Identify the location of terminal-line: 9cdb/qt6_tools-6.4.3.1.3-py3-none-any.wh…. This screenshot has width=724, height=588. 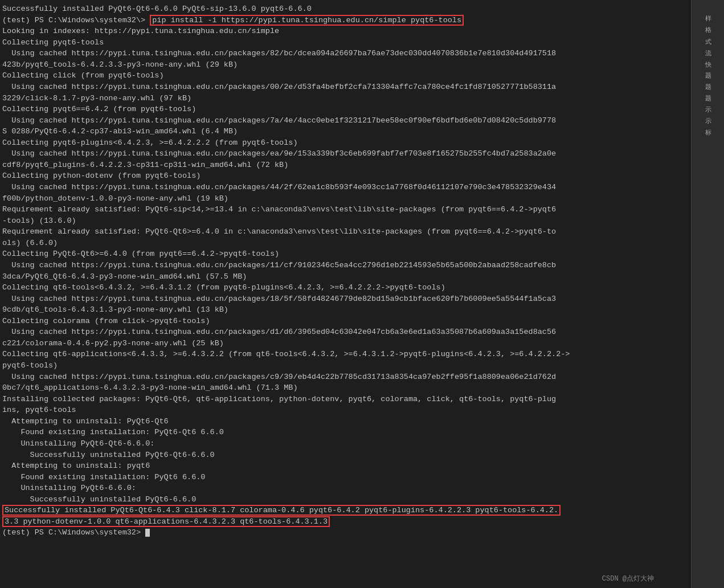
(345, 310).